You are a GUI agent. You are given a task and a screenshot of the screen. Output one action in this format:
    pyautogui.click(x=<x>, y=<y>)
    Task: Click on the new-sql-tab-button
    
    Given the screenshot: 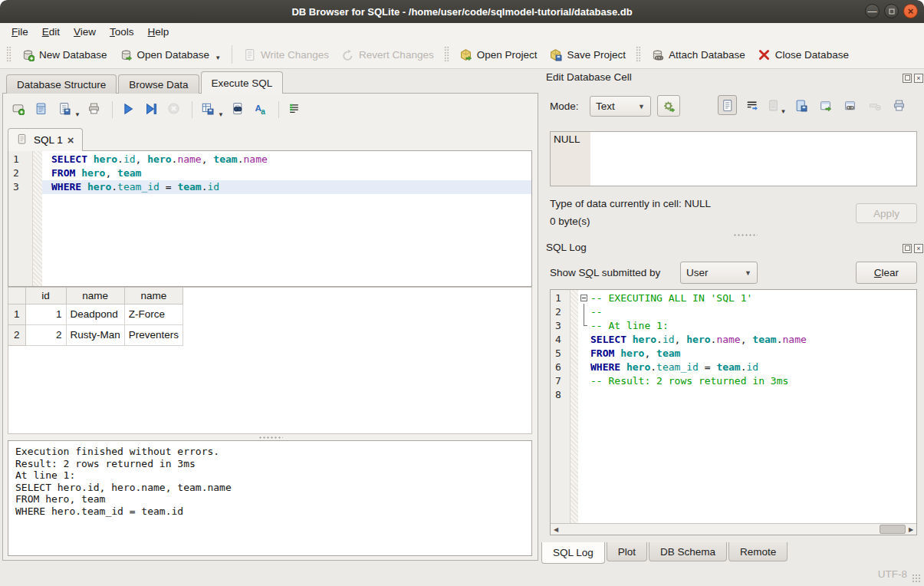 What is the action you would take?
    pyautogui.click(x=20, y=110)
    